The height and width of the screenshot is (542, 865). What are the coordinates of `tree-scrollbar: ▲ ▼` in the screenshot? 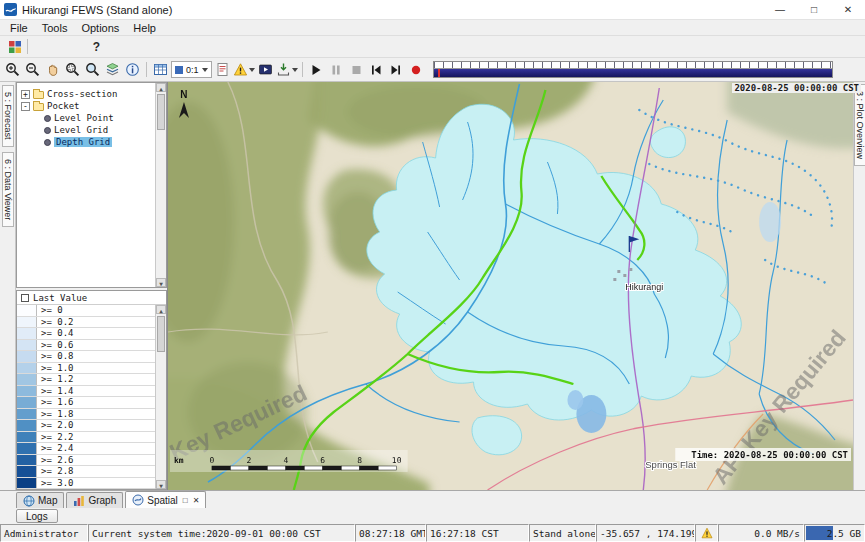 It's located at (160, 185).